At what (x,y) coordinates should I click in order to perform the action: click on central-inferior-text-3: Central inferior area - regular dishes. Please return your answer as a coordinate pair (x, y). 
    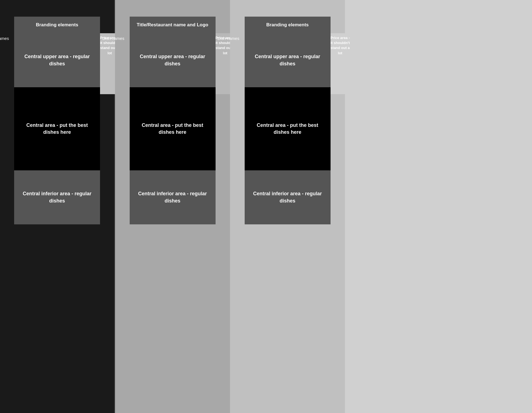
    Looking at the image, I should click on (288, 197).